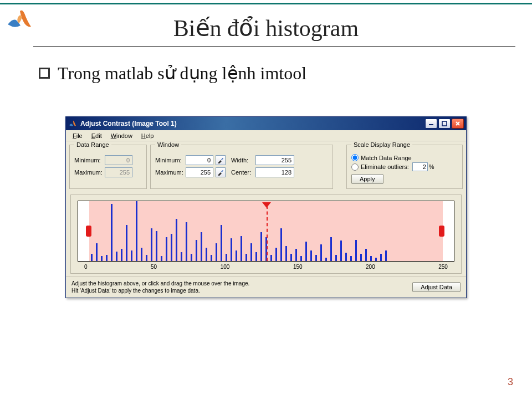 Image resolution: width=532 pixels, height=399 pixels. What do you see at coordinates (80, 136) in the screenshot?
I see `menu-file-rest: ile` at bounding box center [80, 136].